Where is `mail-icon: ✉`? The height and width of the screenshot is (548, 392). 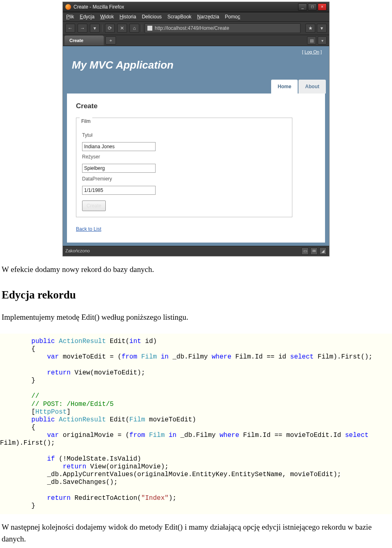 mail-icon: ✉ is located at coordinates (314, 251).